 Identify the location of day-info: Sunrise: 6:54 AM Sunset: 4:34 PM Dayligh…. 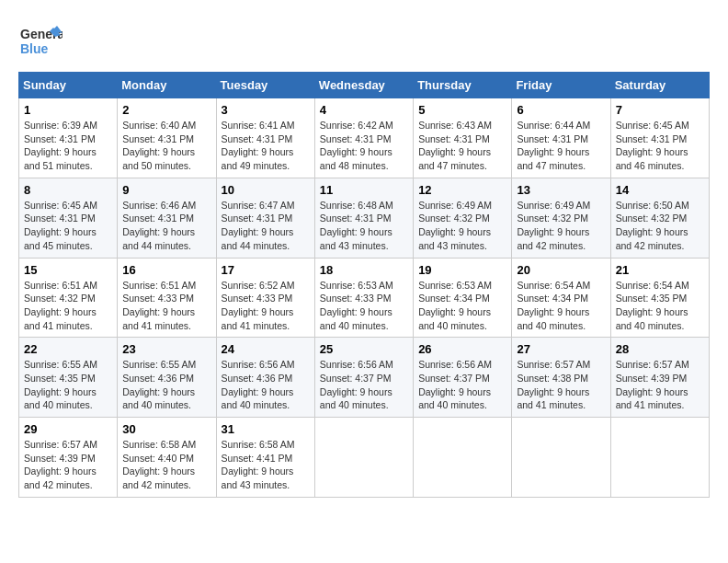
(561, 305).